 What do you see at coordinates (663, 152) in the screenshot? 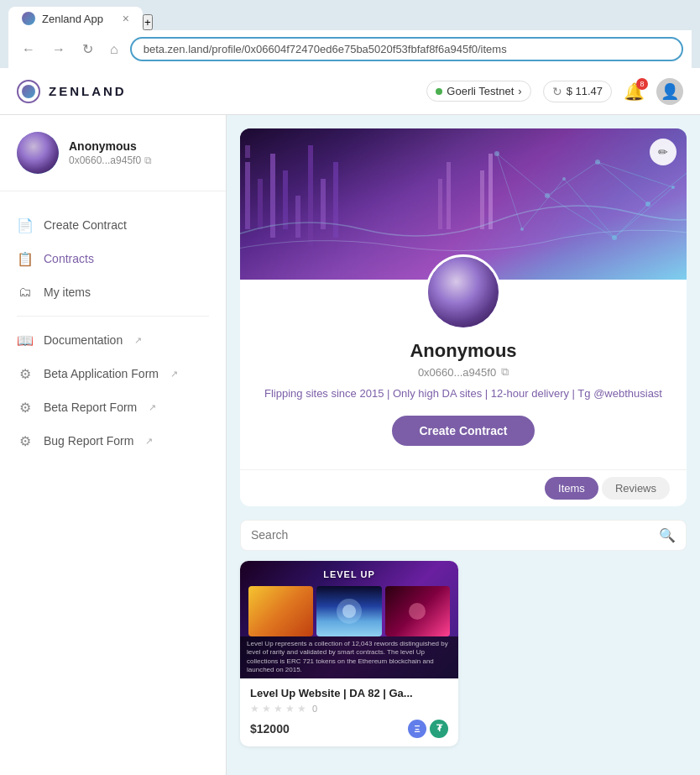
I see `edit-profile-btn: ✏` at bounding box center [663, 152].